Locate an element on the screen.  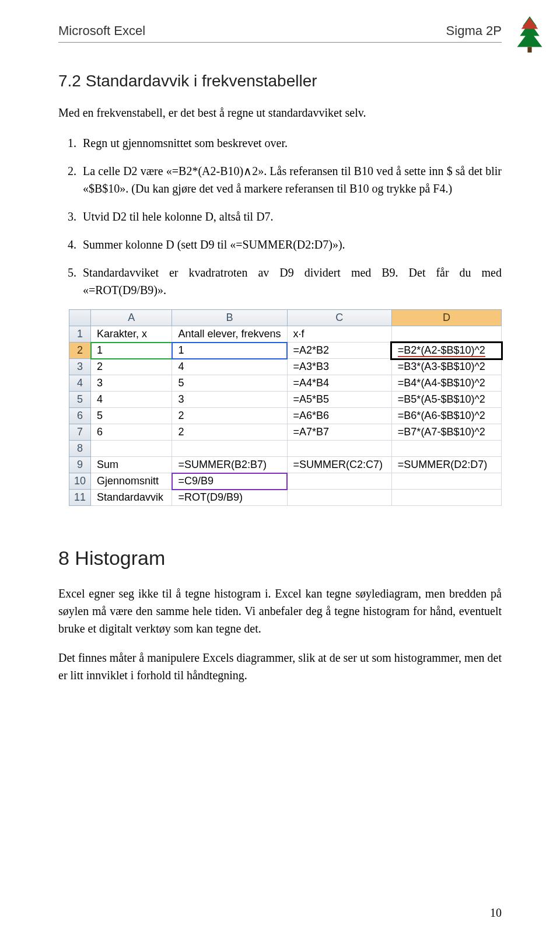
header-right: Sigma 2P is located at coordinates (474, 31).